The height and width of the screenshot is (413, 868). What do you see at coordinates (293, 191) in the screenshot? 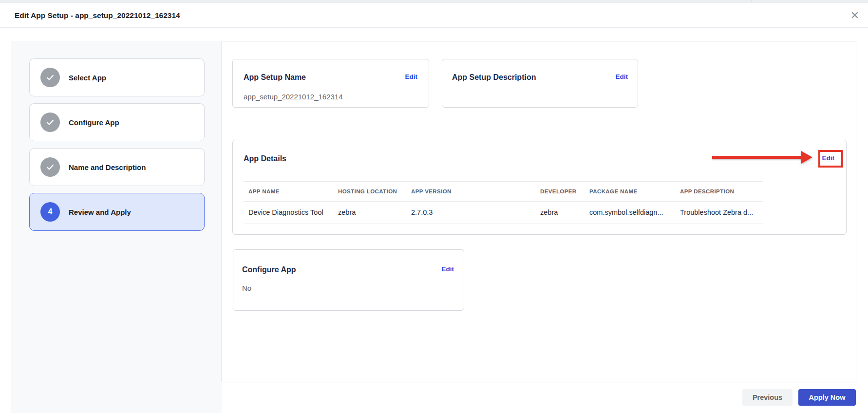
I see `column-header: APP NAME` at bounding box center [293, 191].